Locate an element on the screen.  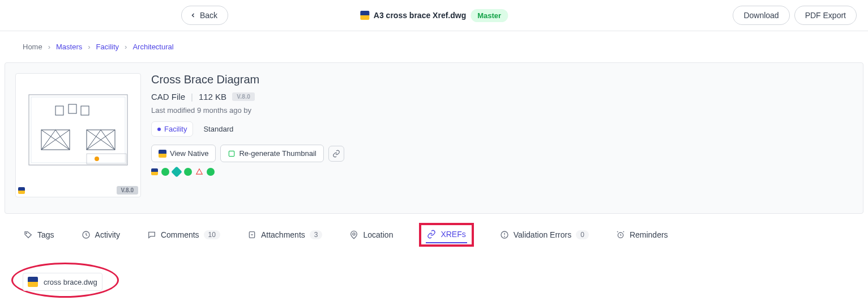
title-center: A3 cross brace Xref.dwg Master is located at coordinates (434, 16).